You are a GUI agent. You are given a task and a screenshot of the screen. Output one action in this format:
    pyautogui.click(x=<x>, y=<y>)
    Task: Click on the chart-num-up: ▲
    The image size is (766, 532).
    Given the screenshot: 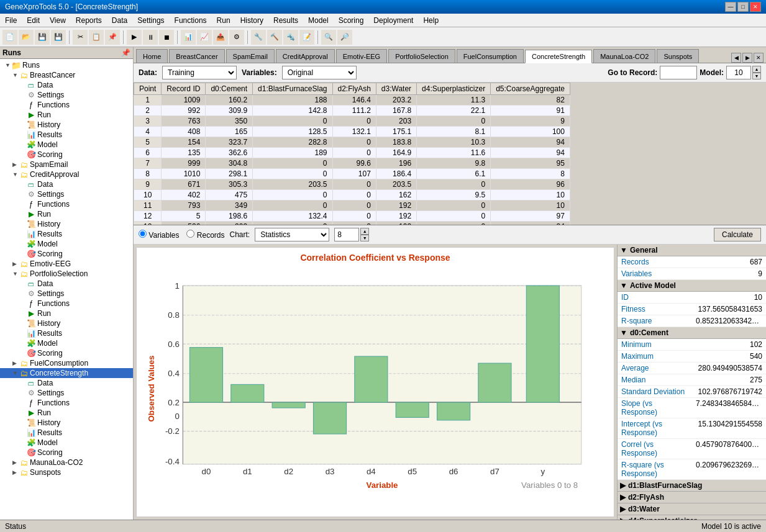 What is the action you would take?
    pyautogui.click(x=365, y=231)
    